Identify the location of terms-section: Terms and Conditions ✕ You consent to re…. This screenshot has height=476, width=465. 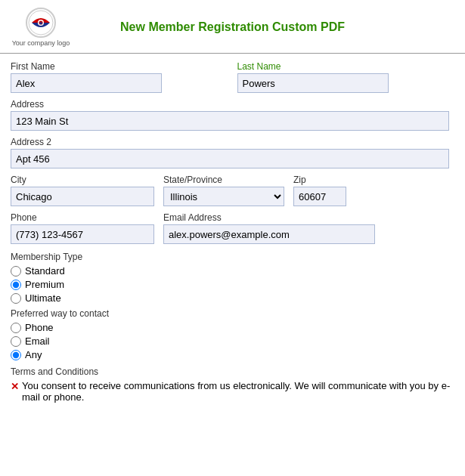
(233, 385).